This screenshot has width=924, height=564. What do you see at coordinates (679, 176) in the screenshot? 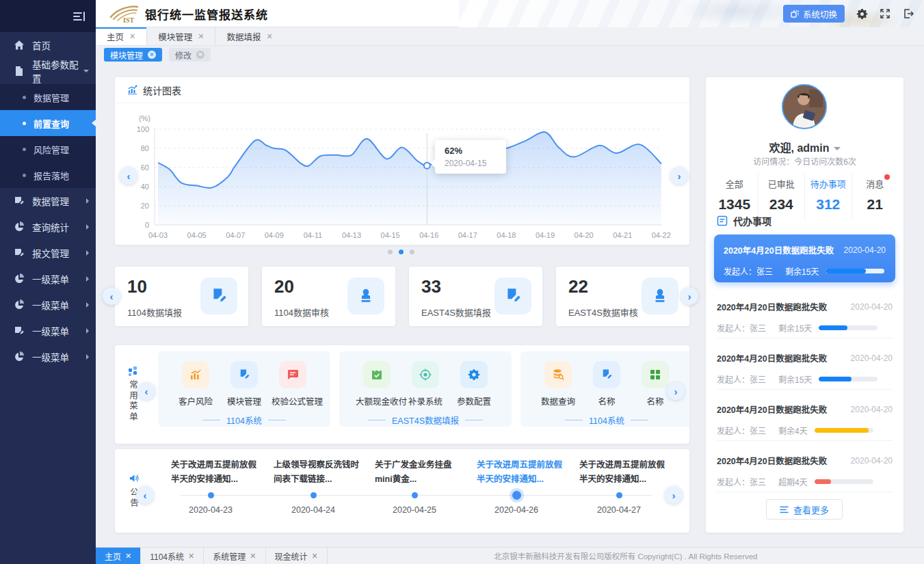
I see `chart-next-button: ›` at bounding box center [679, 176].